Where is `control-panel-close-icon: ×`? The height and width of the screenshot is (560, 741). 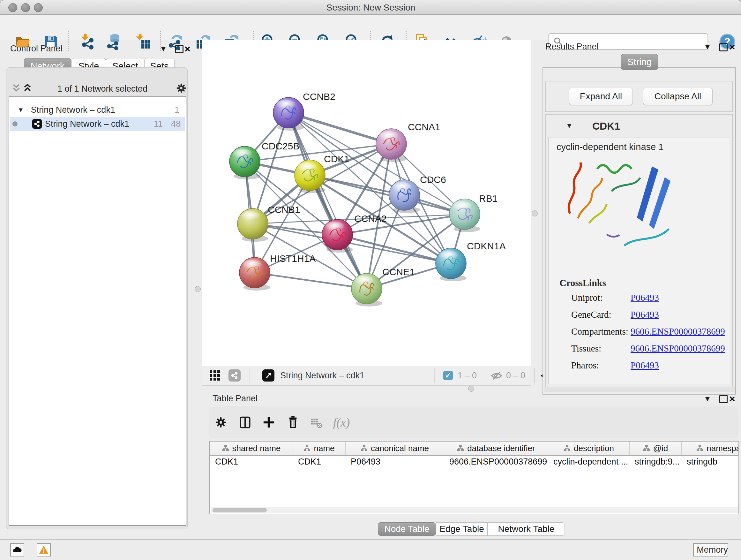 control-panel-close-icon: × is located at coordinates (188, 49).